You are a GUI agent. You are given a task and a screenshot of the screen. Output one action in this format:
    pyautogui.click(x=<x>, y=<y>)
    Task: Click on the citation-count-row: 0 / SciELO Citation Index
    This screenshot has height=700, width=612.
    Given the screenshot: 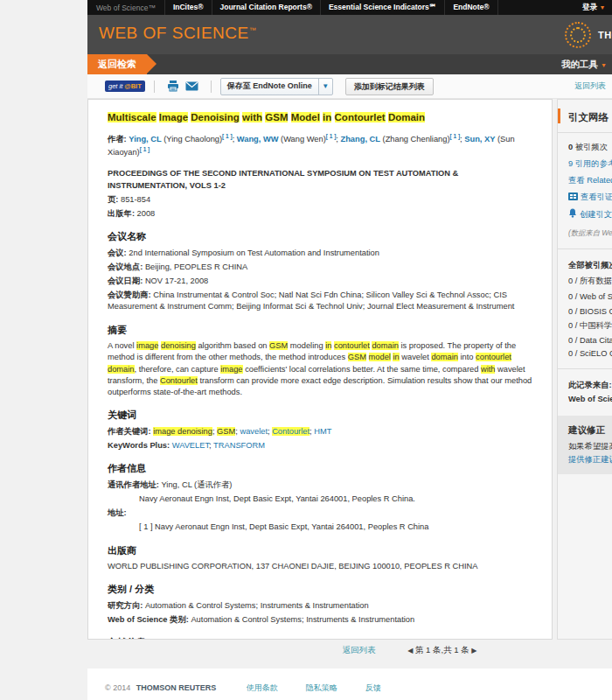 What is the action you would take?
    pyautogui.click(x=590, y=354)
    